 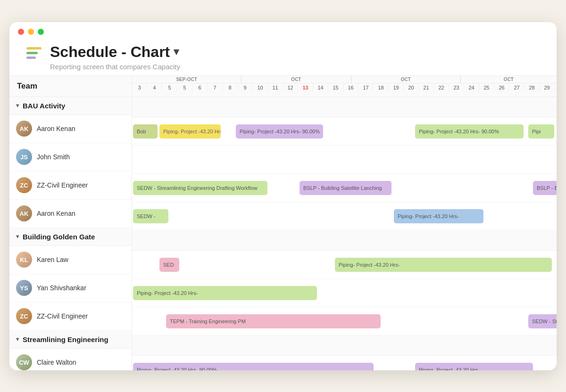 I want to click on gantt-bar: TEPM - Training Engineering PM, so click(x=274, y=321).